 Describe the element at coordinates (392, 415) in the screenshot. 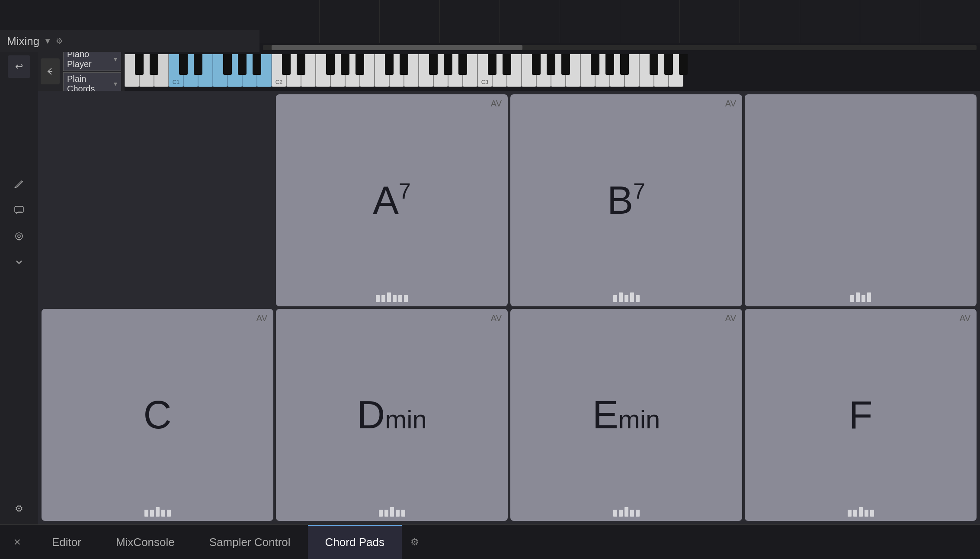

I see `chord-pad-dmin-label: Dmin` at that location.